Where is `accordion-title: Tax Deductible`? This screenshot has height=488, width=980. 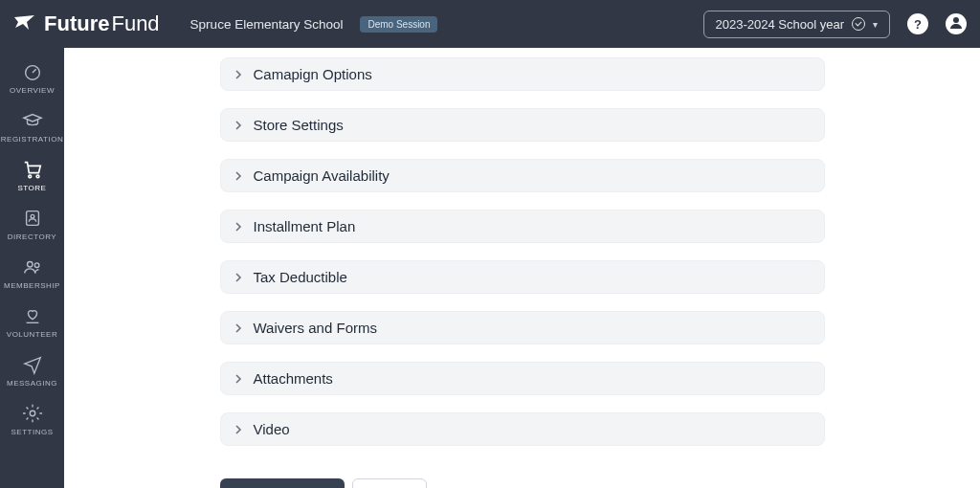
accordion-title: Tax Deductible is located at coordinates (301, 277).